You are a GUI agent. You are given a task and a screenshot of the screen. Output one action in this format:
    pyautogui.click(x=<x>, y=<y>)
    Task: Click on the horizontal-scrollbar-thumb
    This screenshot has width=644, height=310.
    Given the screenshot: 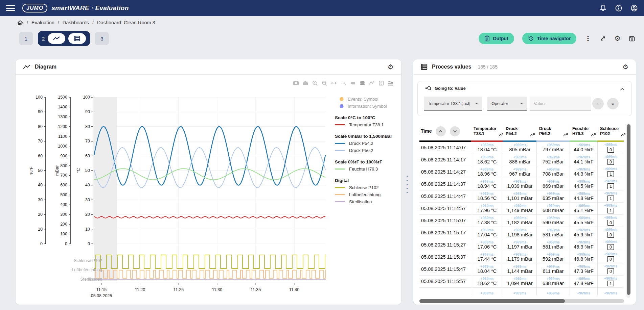 What is the action you would take?
    pyautogui.click(x=492, y=301)
    